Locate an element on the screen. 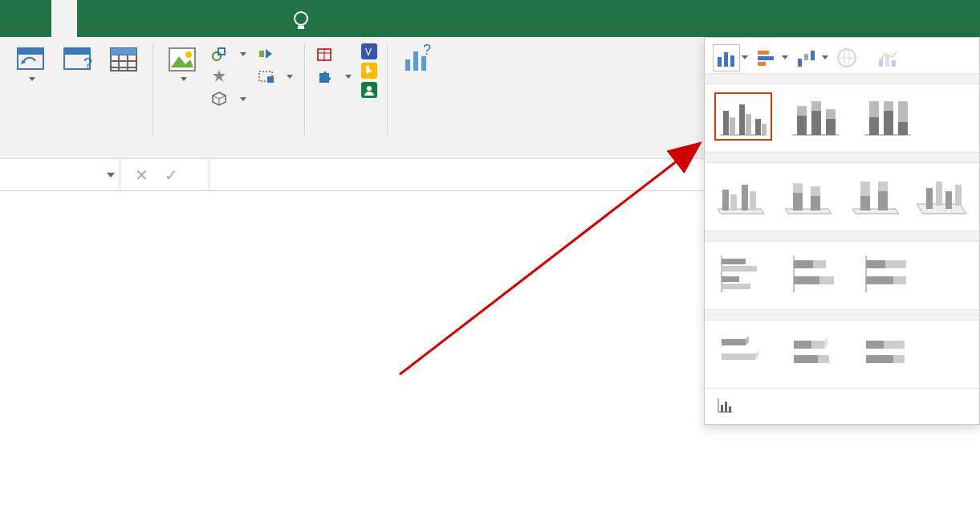  clustered-column-2d is located at coordinates (743, 116).